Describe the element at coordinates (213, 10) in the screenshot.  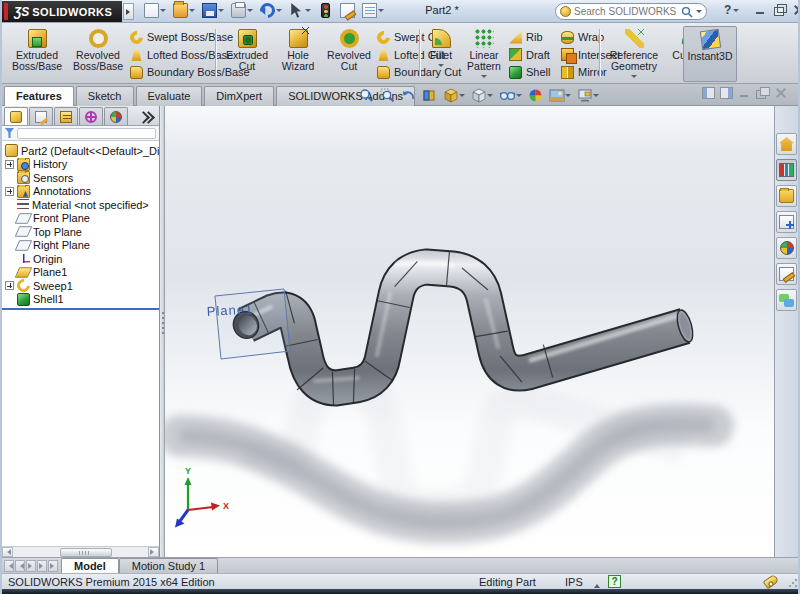
I see `save-button` at that location.